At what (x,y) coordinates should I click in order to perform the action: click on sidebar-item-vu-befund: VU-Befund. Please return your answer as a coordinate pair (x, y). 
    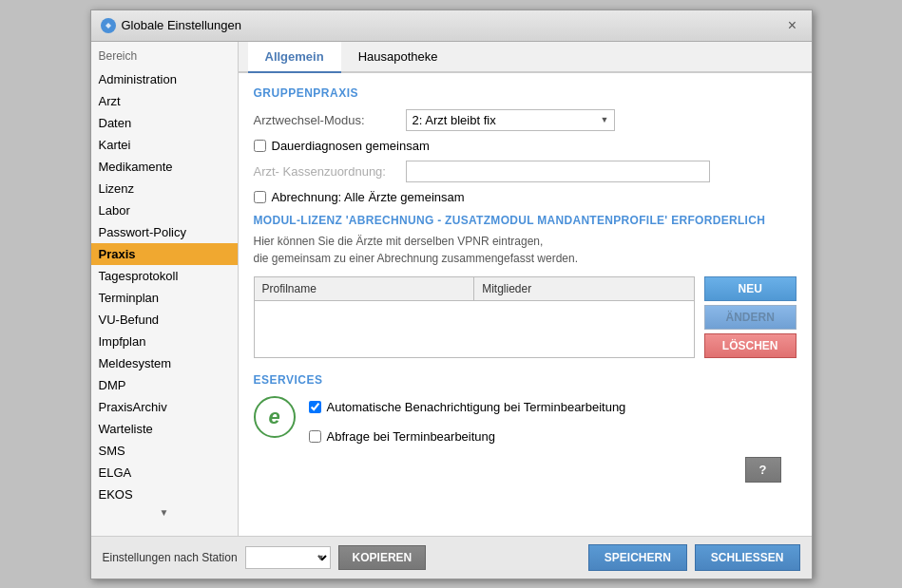
    Looking at the image, I should click on (164, 319).